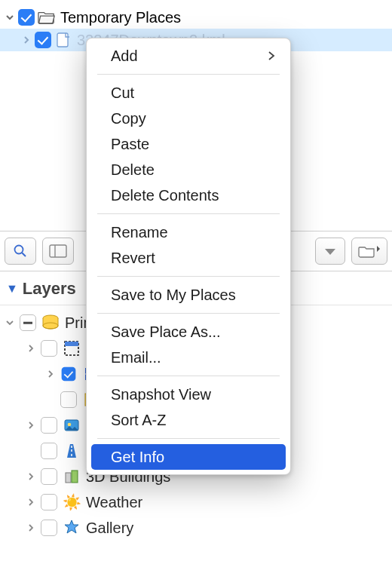 The image size is (392, 561). I want to click on menu-item-get-info: Get Info, so click(188, 457).